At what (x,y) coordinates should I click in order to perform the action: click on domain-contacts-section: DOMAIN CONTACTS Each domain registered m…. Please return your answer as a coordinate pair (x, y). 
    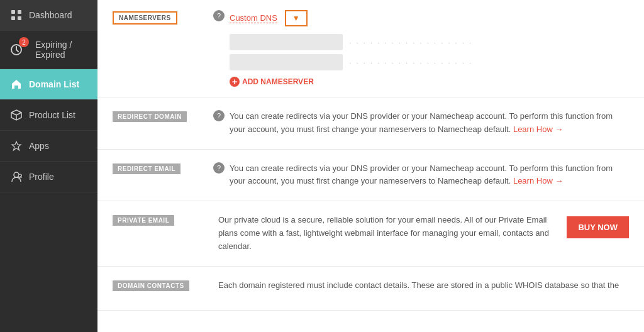
    Looking at the image, I should click on (371, 289).